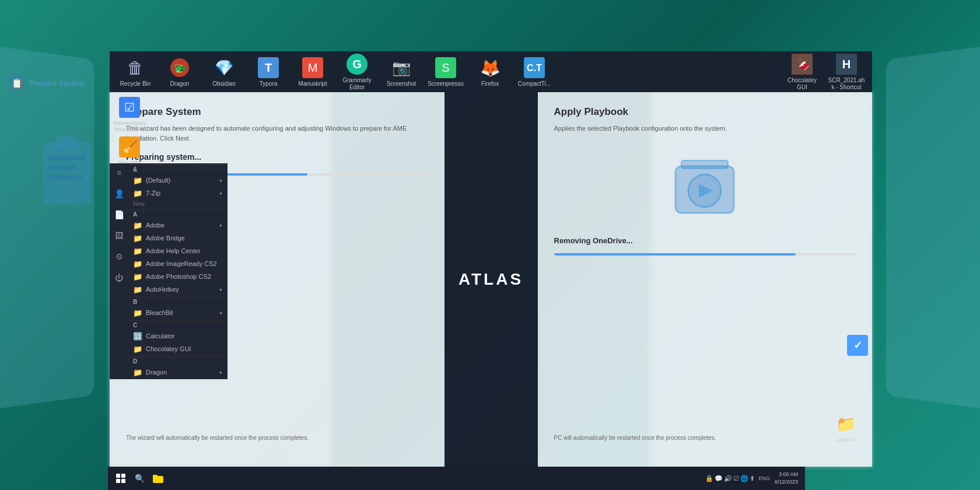 This screenshot has height=490, width=980. Describe the element at coordinates (705, 190) in the screenshot. I see `playbook-icon` at that location.